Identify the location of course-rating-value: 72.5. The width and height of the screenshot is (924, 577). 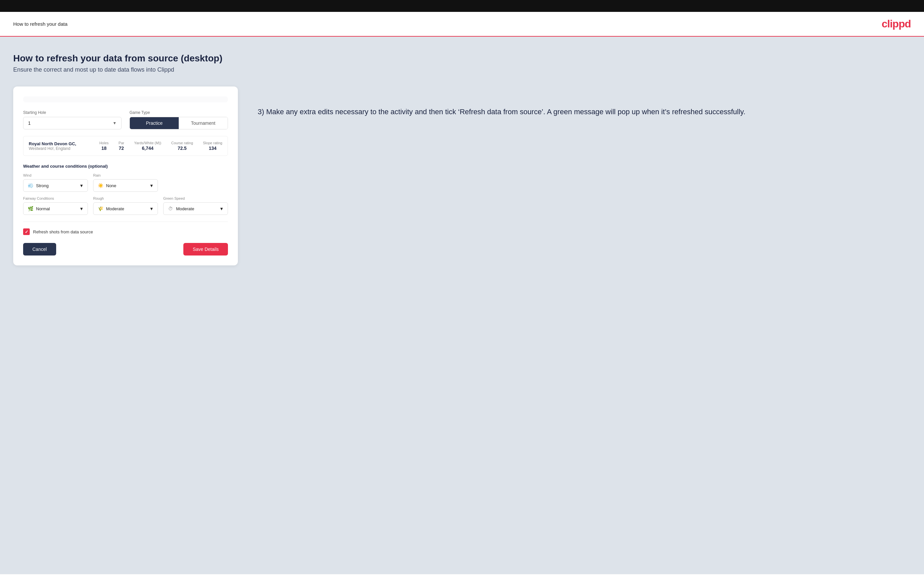
(182, 148).